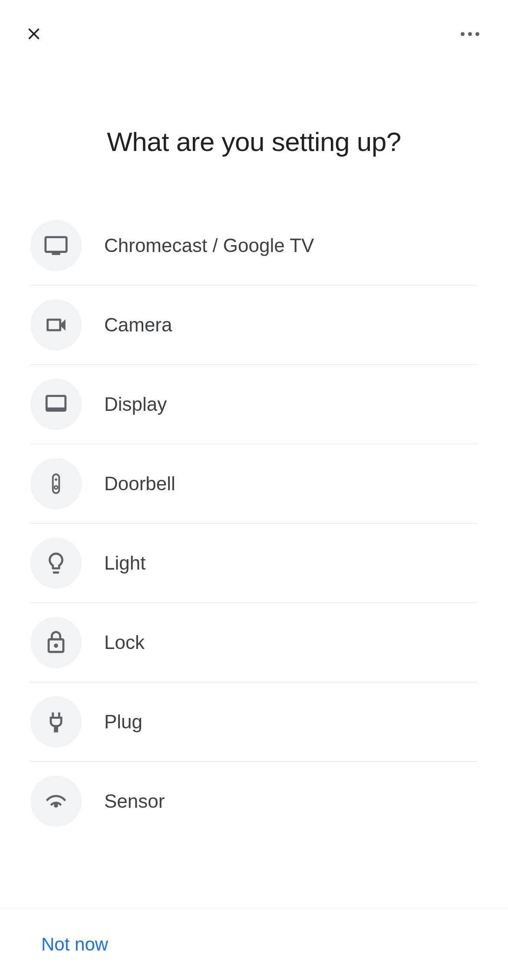 The image size is (508, 980). Describe the element at coordinates (56, 404) in the screenshot. I see `display-icon` at that location.